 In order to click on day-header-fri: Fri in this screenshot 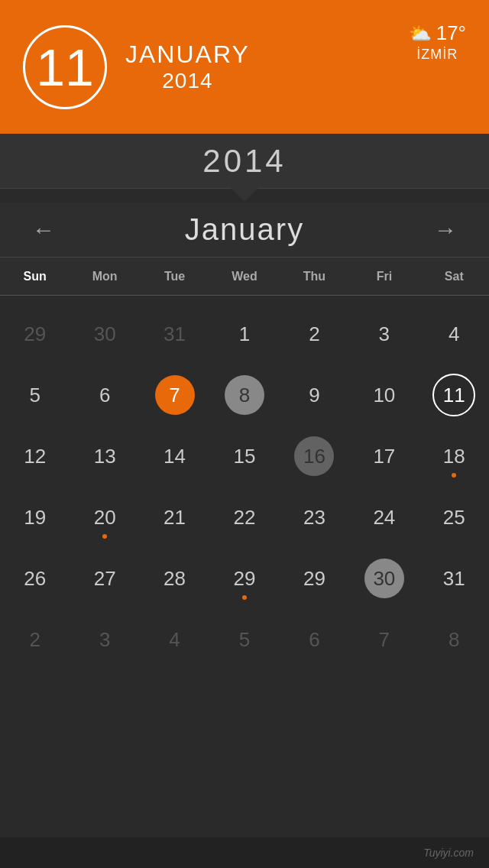, I will do `click(384, 277)`.